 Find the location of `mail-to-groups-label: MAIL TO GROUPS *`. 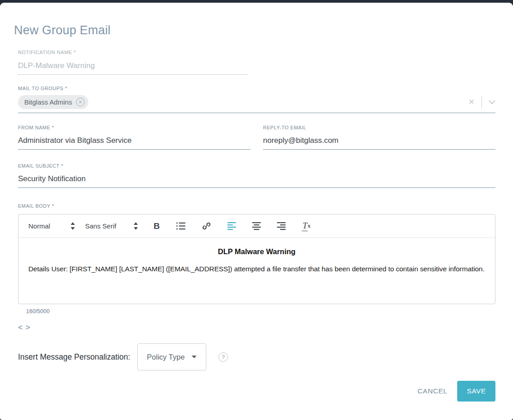

mail-to-groups-label: MAIL TO GROUPS * is located at coordinates (257, 88).